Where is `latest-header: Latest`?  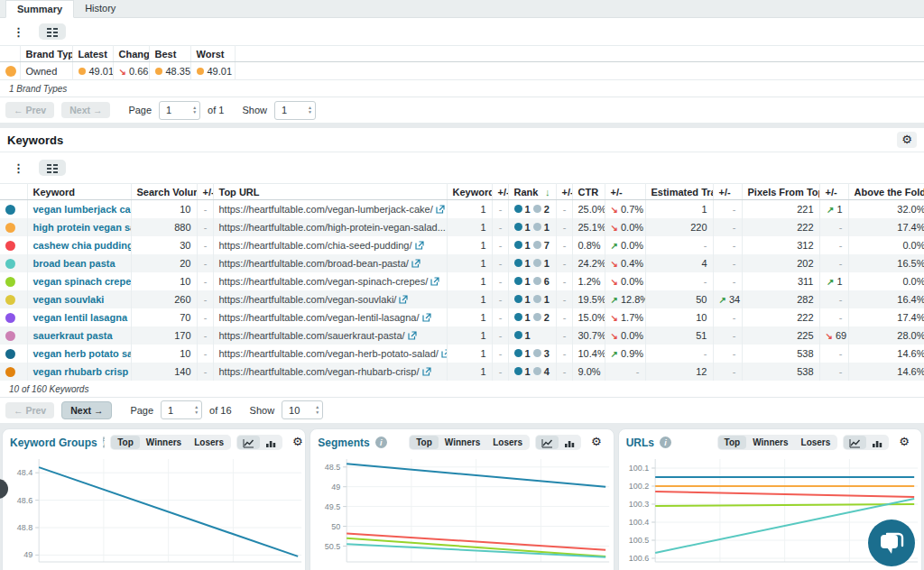 latest-header: Latest is located at coordinates (92, 54).